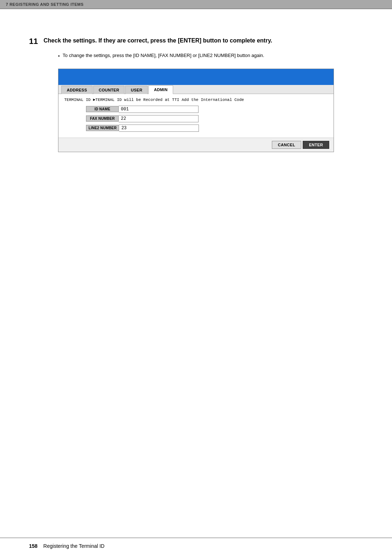 This screenshot has height=554, width=392. Describe the element at coordinates (136, 90) in the screenshot. I see `tab-user: User` at that location.